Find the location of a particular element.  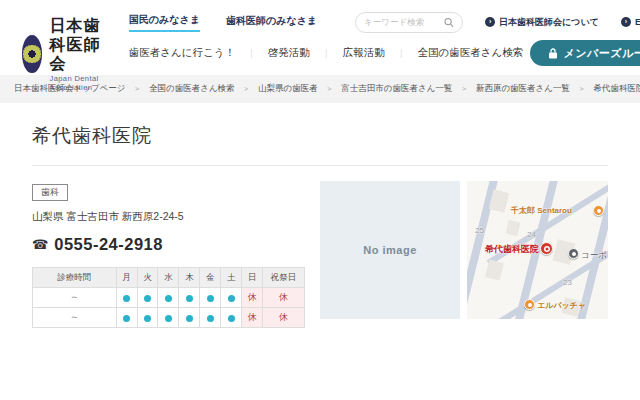

pin-core is located at coordinates (546, 248).